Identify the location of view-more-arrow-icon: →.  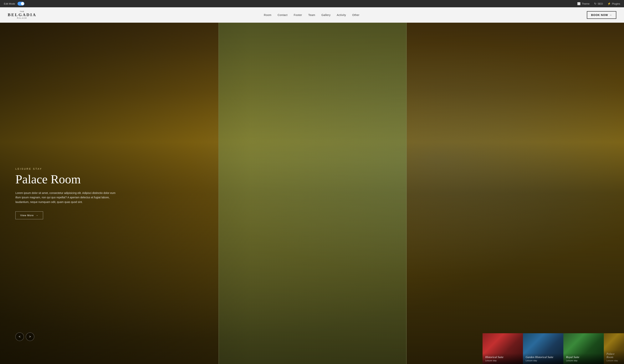
(37, 215).